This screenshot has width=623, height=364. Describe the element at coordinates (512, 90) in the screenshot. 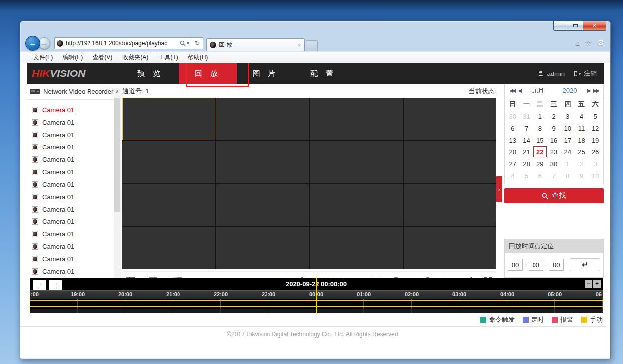

I see `prev-year-icon: ◀◀` at that location.